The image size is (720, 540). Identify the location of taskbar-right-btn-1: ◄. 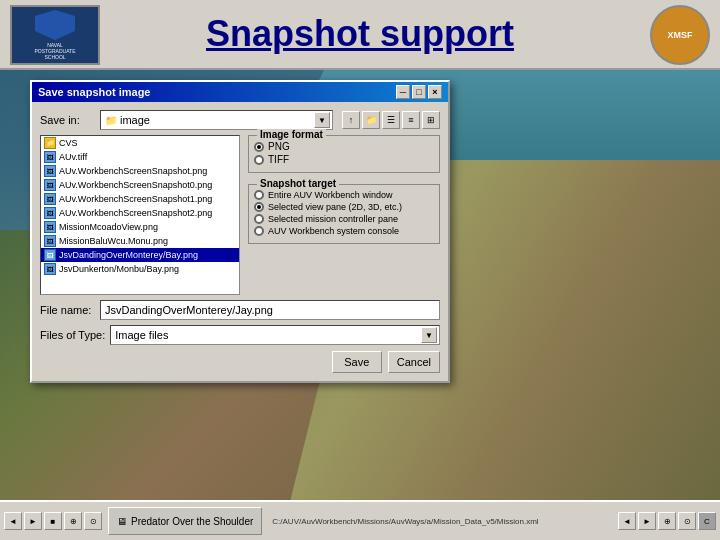
(627, 521).